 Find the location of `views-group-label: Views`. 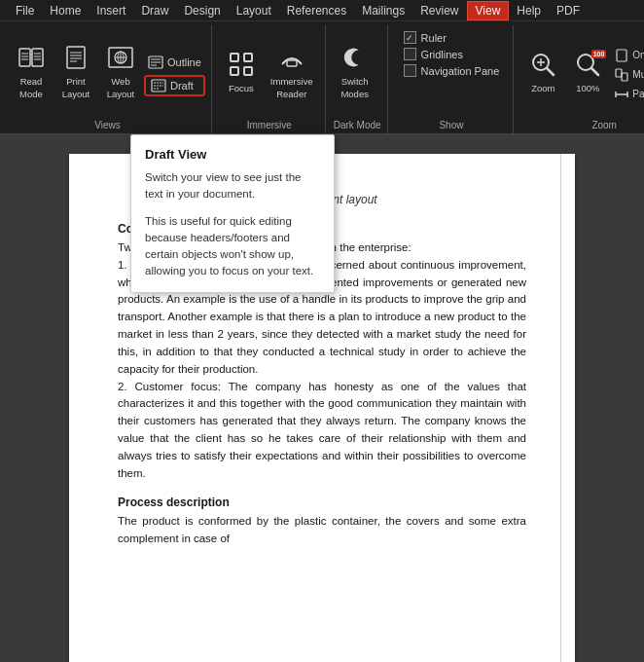

views-group-label: Views is located at coordinates (107, 126).